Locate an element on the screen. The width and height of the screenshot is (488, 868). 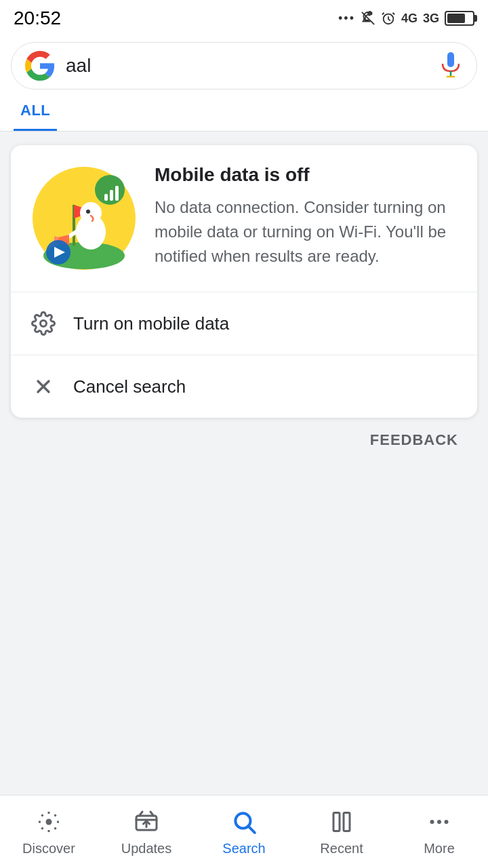
google-logo is located at coordinates (40, 66).